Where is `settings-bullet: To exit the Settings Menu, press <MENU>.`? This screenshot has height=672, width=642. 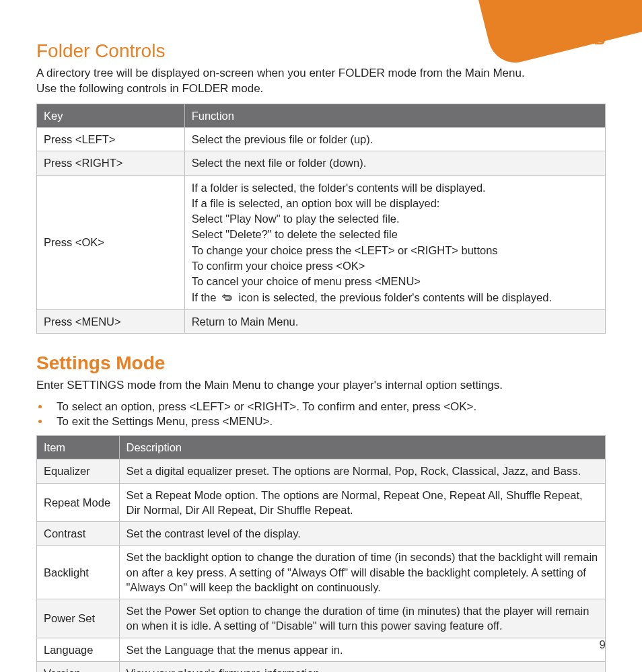
settings-bullet: To exit the Settings Menu, press <MENU>. is located at coordinates (328, 422).